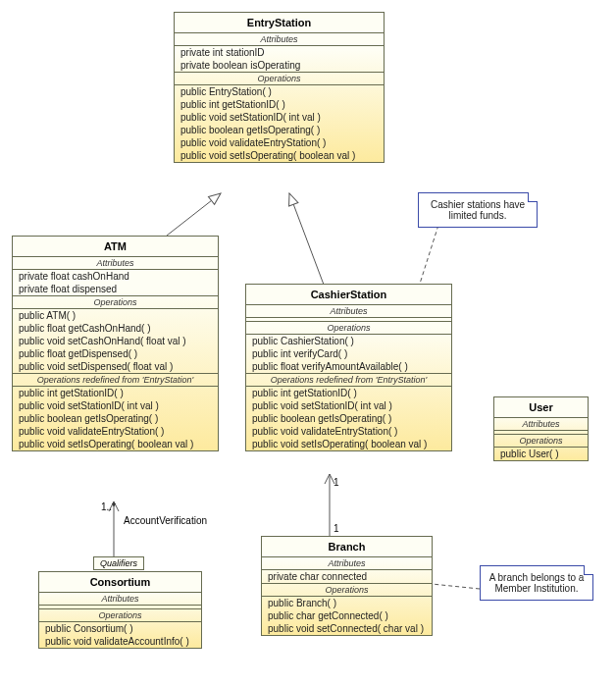  Describe the element at coordinates (279, 65) in the screenshot. I see `attribute: private boolean isOperating` at that location.